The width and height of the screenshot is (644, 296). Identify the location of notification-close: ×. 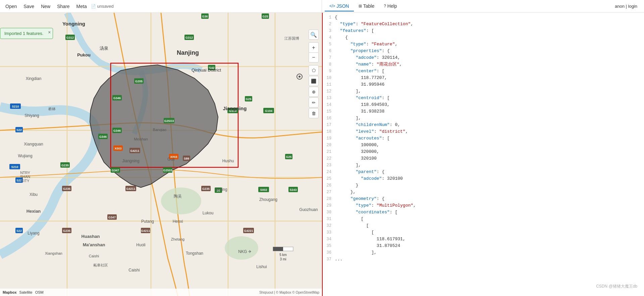
(49, 32).